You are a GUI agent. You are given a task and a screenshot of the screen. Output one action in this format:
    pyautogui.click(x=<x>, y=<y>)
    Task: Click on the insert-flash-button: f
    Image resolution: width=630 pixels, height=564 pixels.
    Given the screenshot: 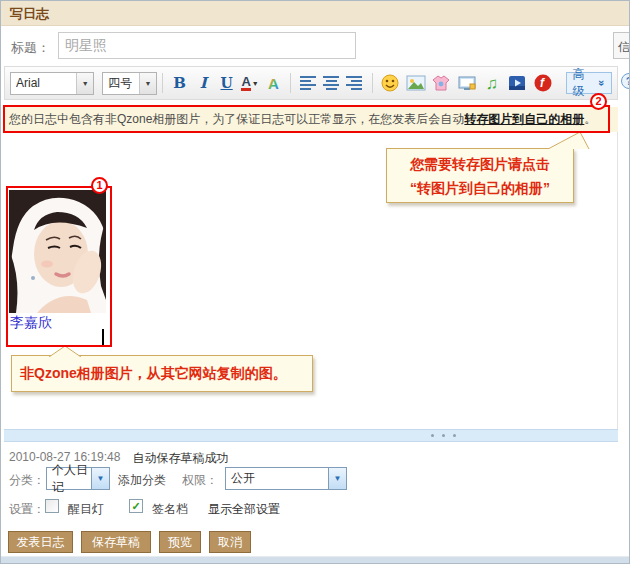 What is the action you would take?
    pyautogui.click(x=542, y=83)
    